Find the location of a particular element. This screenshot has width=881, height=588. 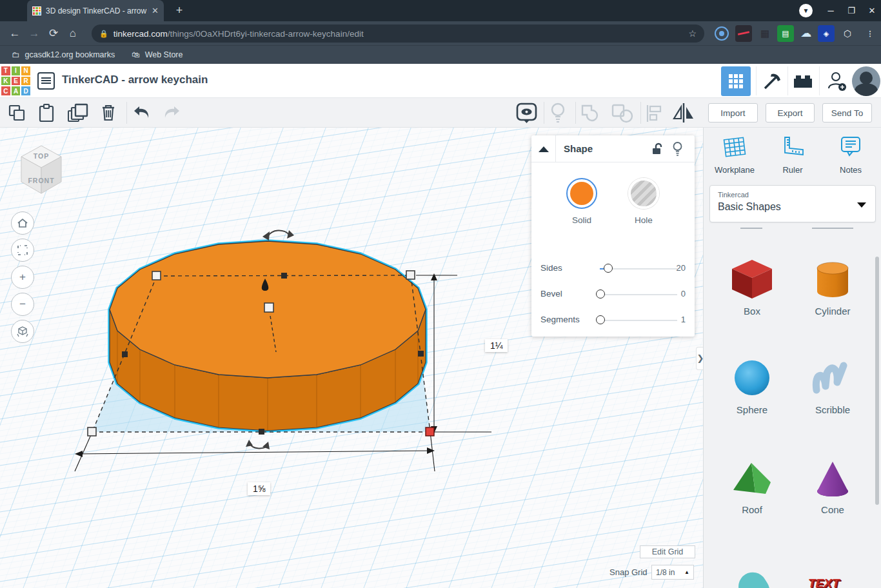

solid-swatch is located at coordinates (582, 193).